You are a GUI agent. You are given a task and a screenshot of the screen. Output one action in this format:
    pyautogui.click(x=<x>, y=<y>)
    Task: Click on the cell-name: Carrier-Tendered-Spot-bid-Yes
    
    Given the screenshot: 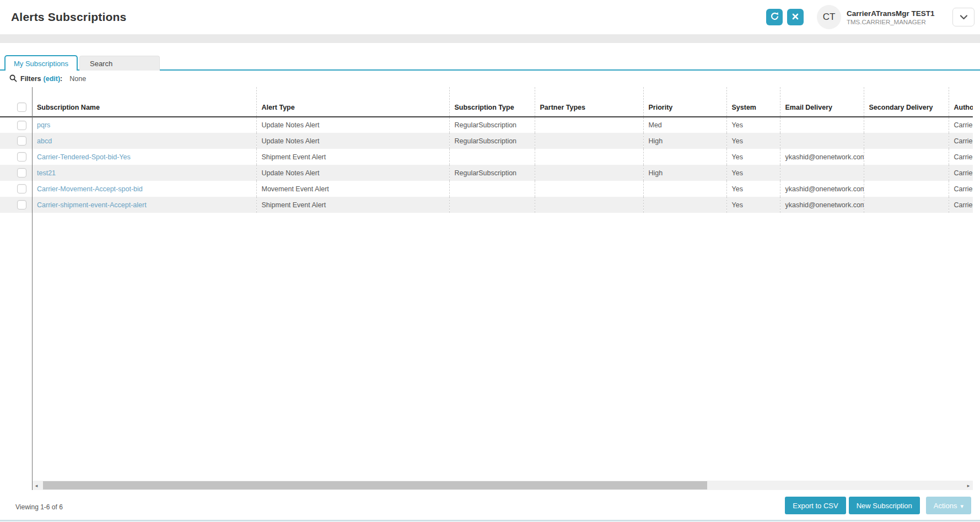 What is the action you would take?
    pyautogui.click(x=144, y=157)
    